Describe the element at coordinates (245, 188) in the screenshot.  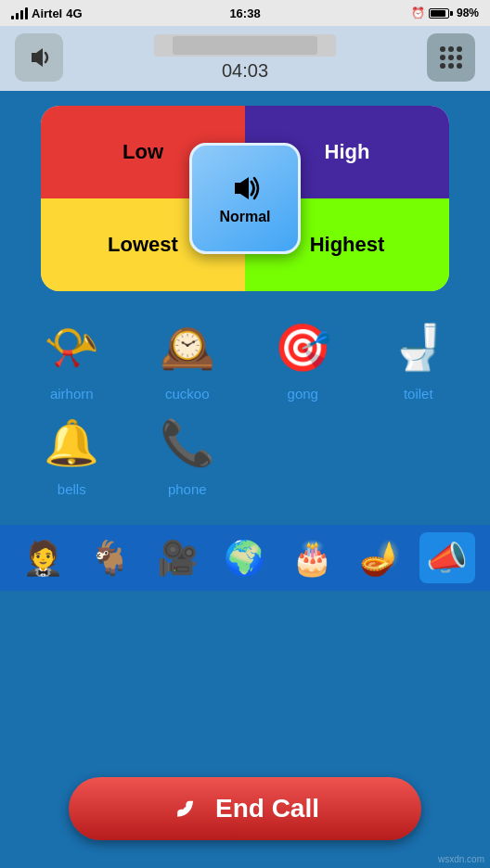
I see `volume-normal-icon` at that location.